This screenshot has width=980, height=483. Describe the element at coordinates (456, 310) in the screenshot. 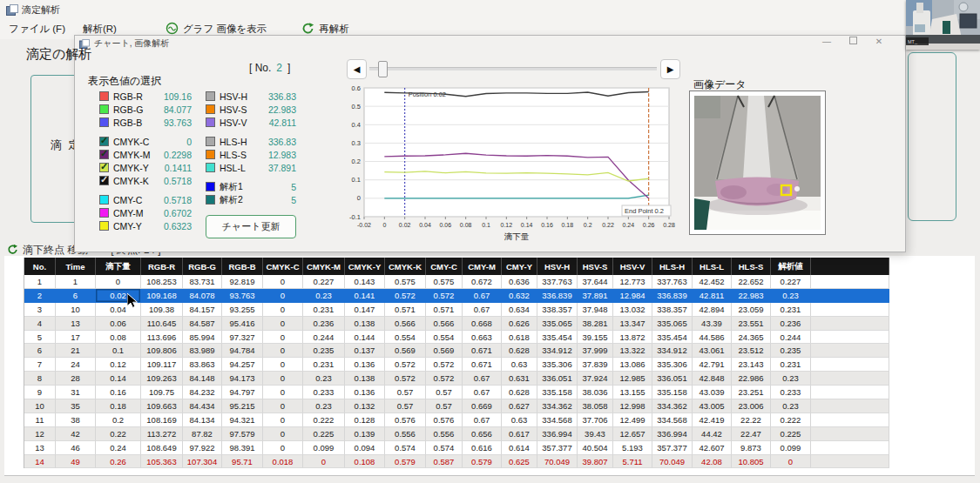

I see `table-row: 3100.04109.3884.15793.25500.2310.1470.57…` at that location.